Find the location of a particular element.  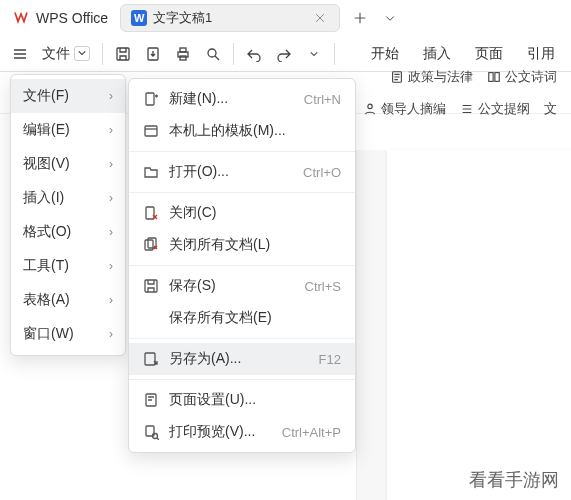

new-tab-button is located at coordinates (360, 18).